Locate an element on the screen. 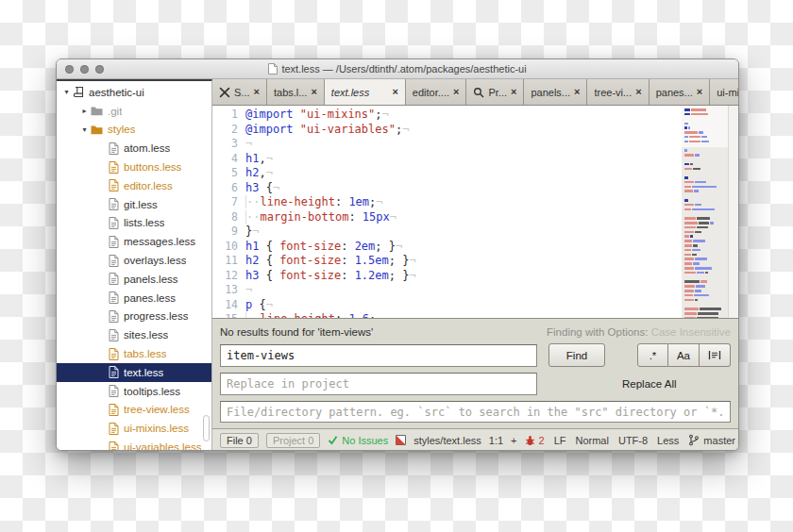 This screenshot has height=532, width=793. line-number: 3 is located at coordinates (225, 144).